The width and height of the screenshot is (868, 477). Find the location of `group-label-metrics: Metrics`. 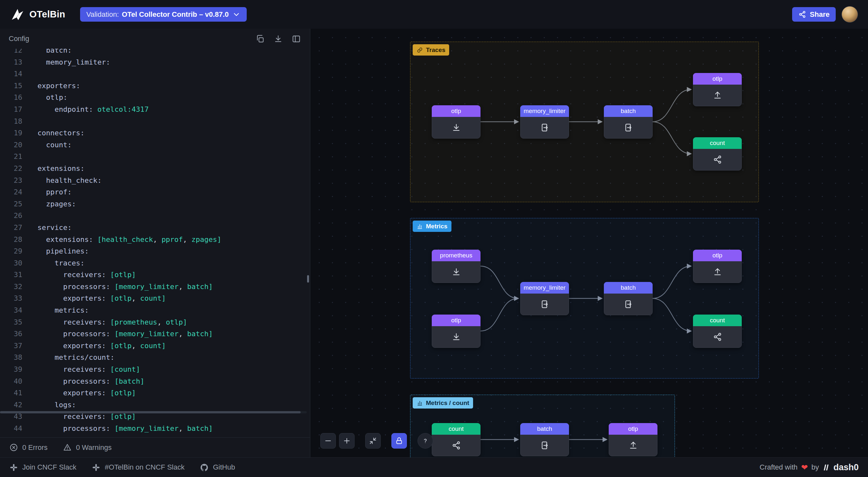

group-label-metrics: Metrics is located at coordinates (432, 226).